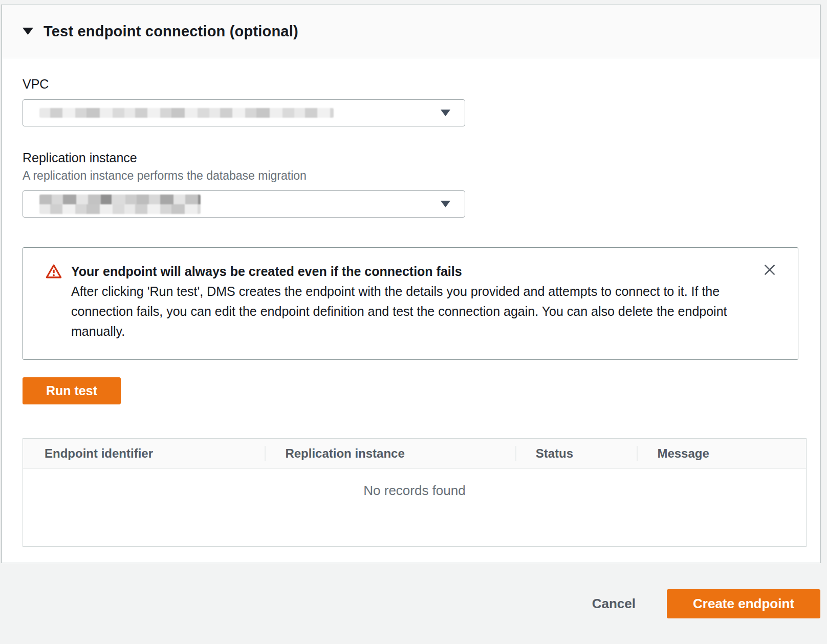  What do you see at coordinates (415, 454) in the screenshot?
I see `table-header-row: Endpoint identifier Replication instance…` at bounding box center [415, 454].